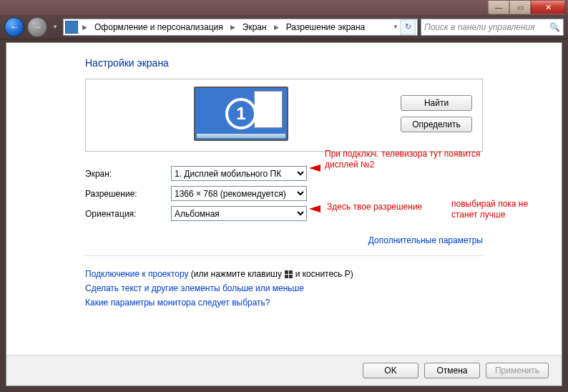 Image resolution: width=568 pixels, height=392 pixels. I want to click on titlebar: — ▭ ✕, so click(284, 7).